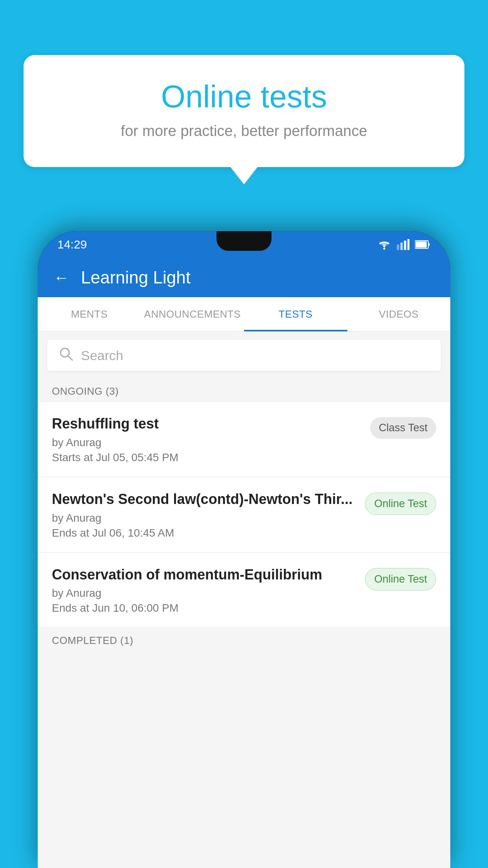  Describe the element at coordinates (207, 458) in the screenshot. I see `test-time-1: Starts at Jul 05, 05:45 PM` at that location.